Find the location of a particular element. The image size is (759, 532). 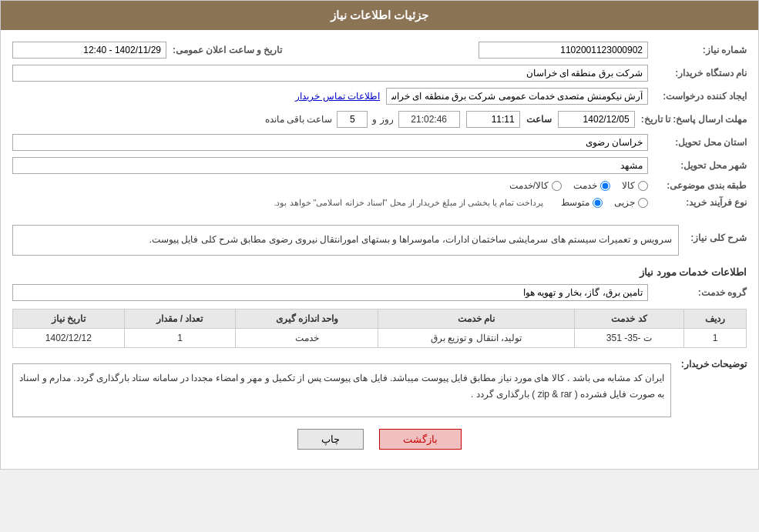

province-label: استان محل تحویل: is located at coordinates (700, 142).